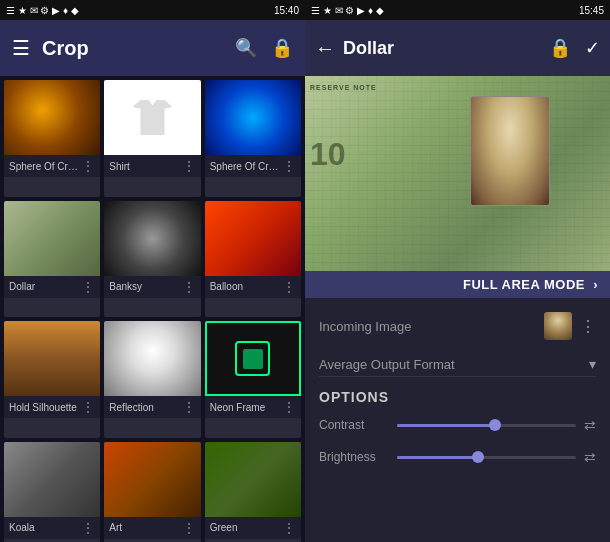 This screenshot has width=610, height=542. I want to click on dollar-reserve-text: RESERVE NOTE, so click(344, 88).